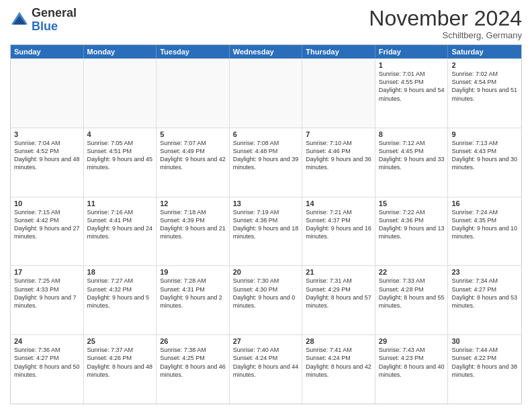  Describe the element at coordinates (47, 369) in the screenshot. I see `calendar-cell: 24Sunrise: 7:36 AM Sunset: 4:27 PM Dayli…` at that location.